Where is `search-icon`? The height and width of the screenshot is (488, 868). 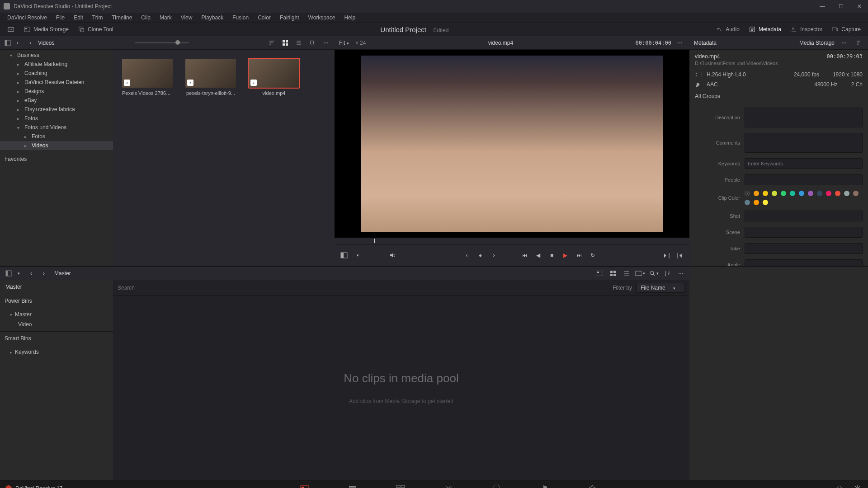
search-icon is located at coordinates (312, 43).